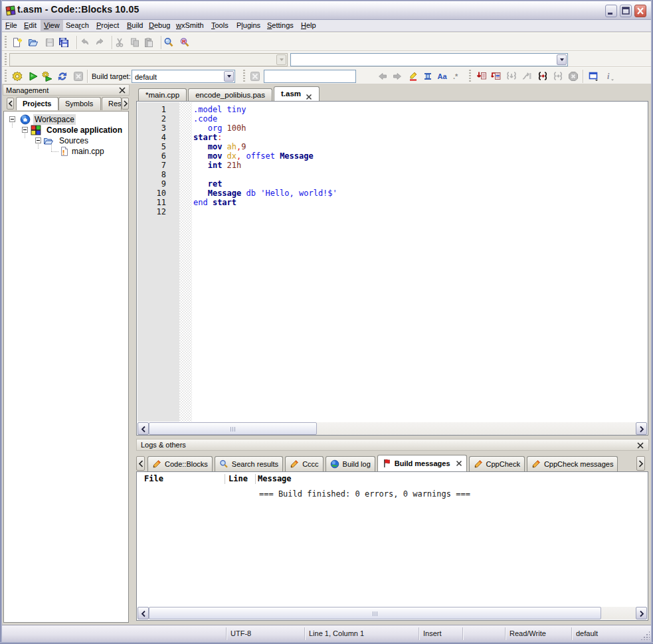 This screenshot has height=644, width=653. I want to click on tab-res: Res, so click(112, 104).